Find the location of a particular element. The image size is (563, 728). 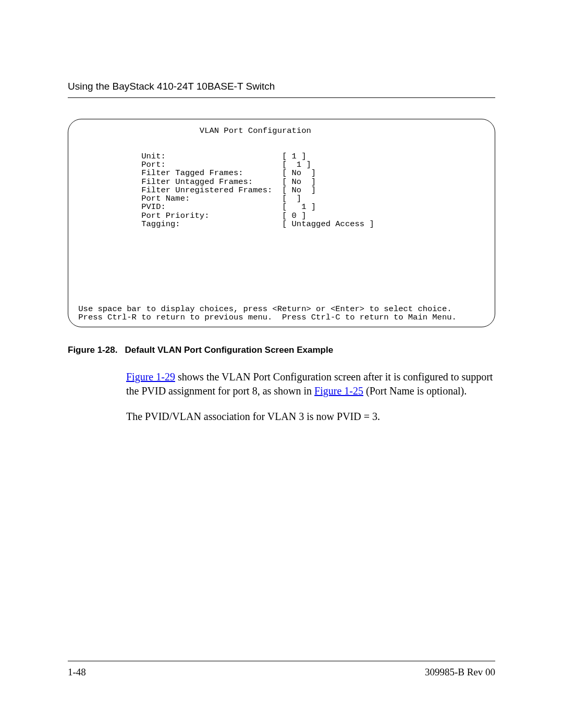

page-number: 1-48 is located at coordinates (77, 672).